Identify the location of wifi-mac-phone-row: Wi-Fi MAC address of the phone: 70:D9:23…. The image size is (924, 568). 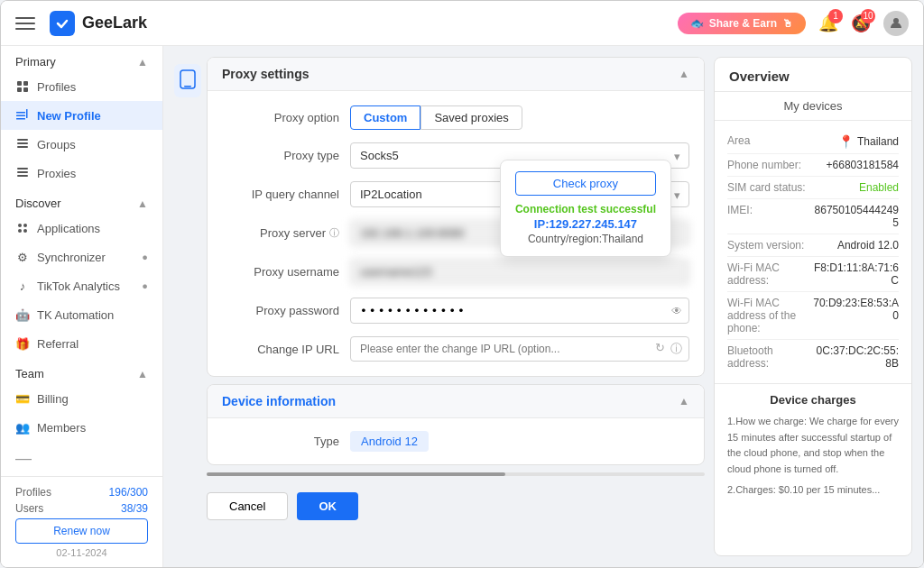
(813, 316).